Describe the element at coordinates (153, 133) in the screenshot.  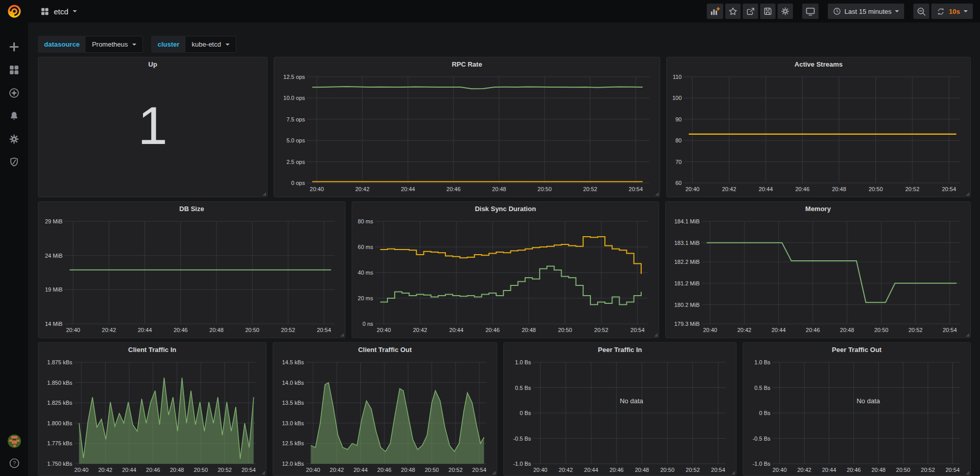
I see `panel-chart-area: 1` at that location.